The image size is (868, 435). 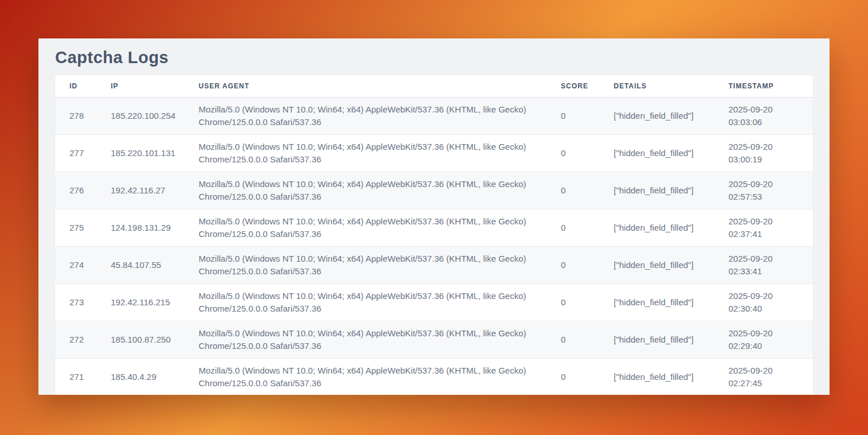 I want to click on table-header-row: ID IP USER AGENT SCORE DETAILS TIMESTAMP, so click(x=434, y=86).